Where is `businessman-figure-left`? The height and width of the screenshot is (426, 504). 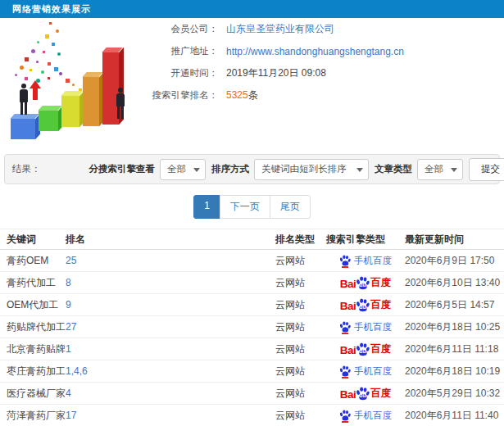
businessman-figure-left is located at coordinates (24, 99).